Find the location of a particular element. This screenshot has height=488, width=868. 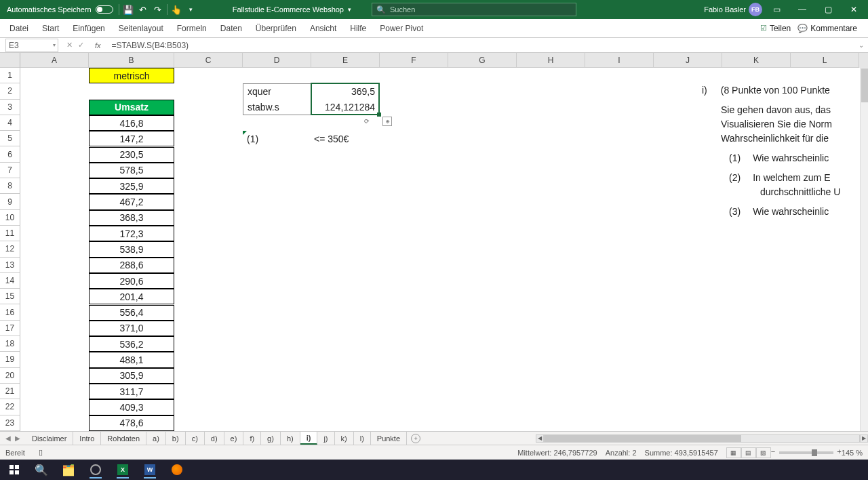

ribbon-tab-power pivot: Power Pivot is located at coordinates (401, 28).